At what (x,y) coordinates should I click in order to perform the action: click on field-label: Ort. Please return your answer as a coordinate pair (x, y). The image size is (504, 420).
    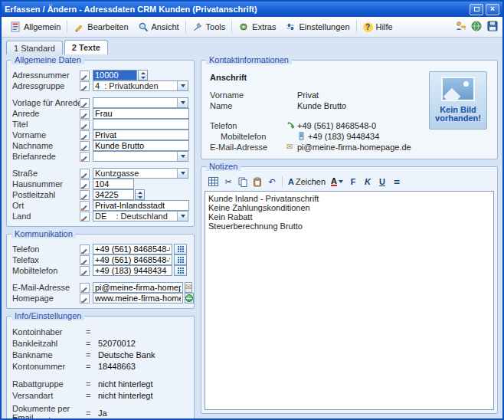
    Looking at the image, I should click on (46, 205).